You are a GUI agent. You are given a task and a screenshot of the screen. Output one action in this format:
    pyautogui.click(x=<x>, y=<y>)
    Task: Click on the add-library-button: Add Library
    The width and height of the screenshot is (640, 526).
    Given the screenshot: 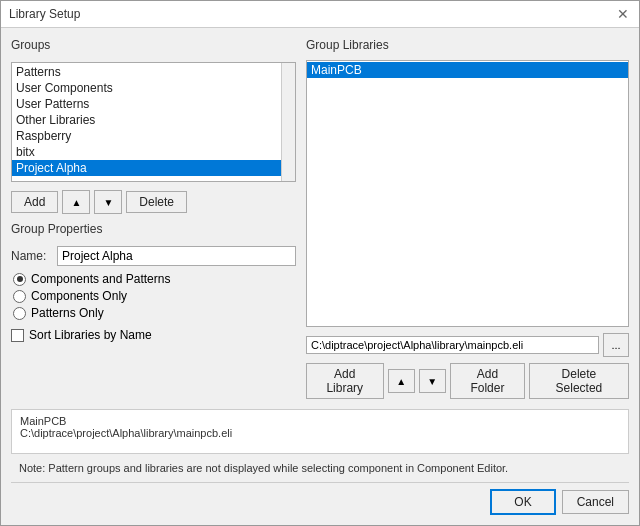 What is the action you would take?
    pyautogui.click(x=345, y=381)
    